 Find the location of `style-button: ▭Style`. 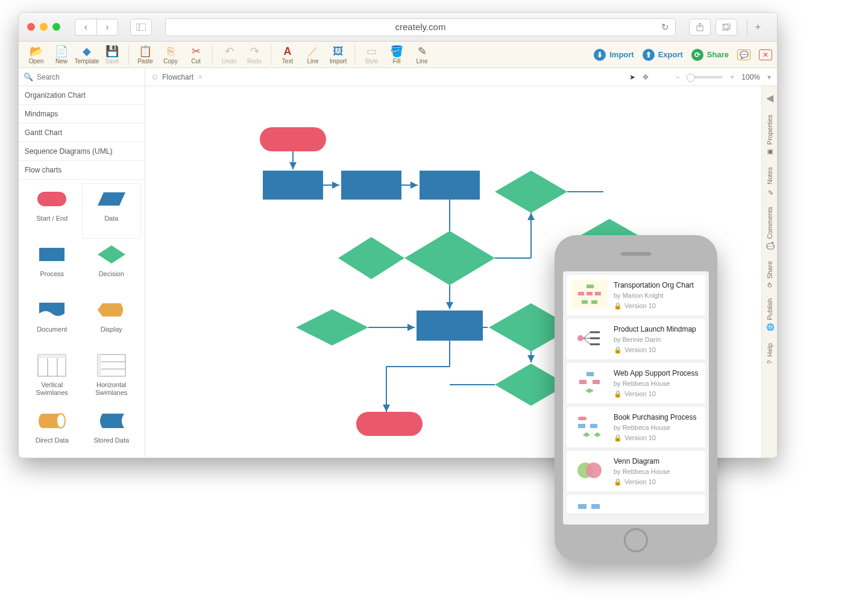

style-button: ▭Style is located at coordinates (371, 54).